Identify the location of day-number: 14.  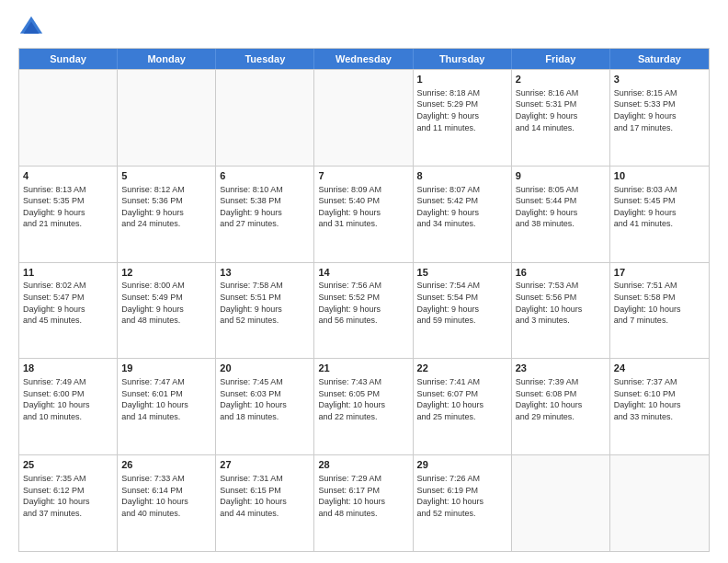
(363, 272).